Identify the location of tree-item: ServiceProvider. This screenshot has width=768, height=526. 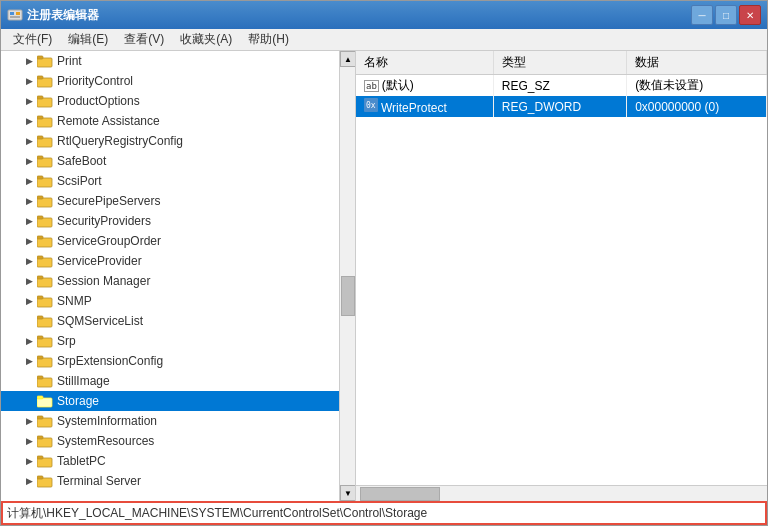
(170, 261).